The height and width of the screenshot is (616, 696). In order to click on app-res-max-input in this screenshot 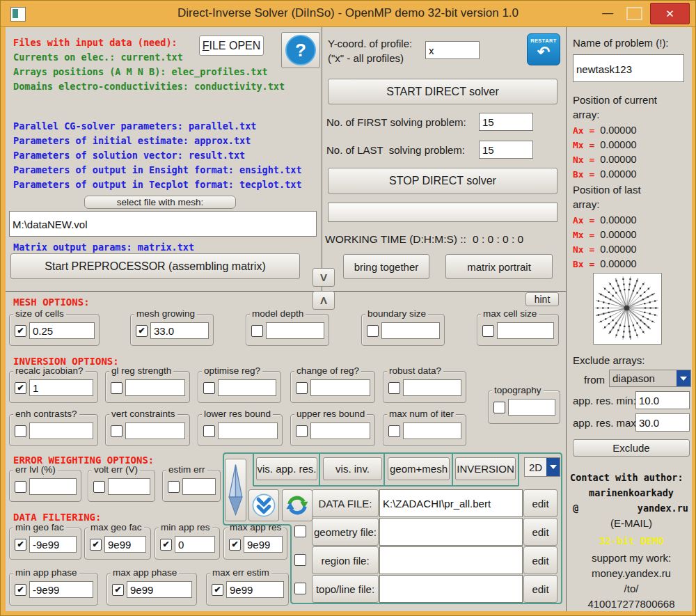, I will do `click(663, 422)`.